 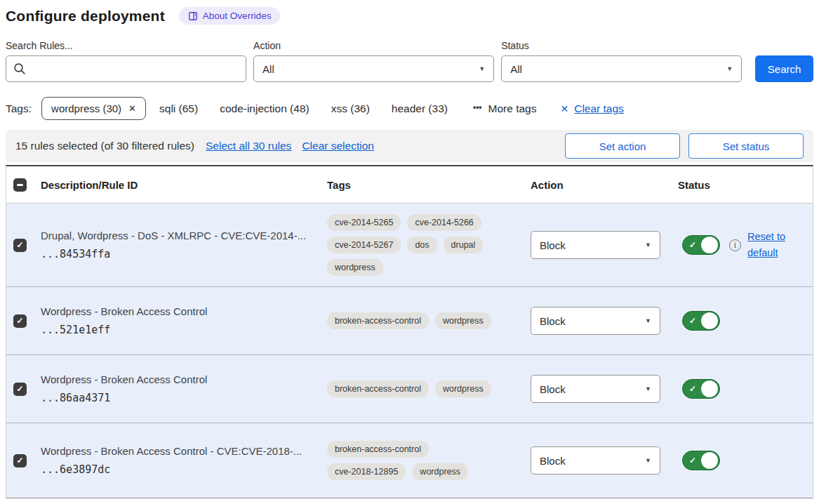 What do you see at coordinates (410, 460) in the screenshot?
I see `table-row: ✓ Wordpress - Broken Access Control - CV…` at bounding box center [410, 460].